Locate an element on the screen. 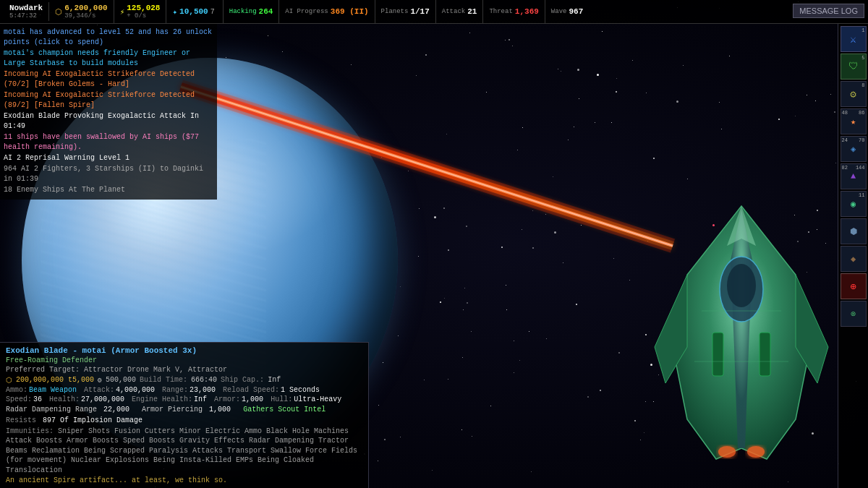 Image resolution: width=868 pixels, height=488 pixels. resists-value: 897 Of Implosion Damage is located at coordinates (93, 421).